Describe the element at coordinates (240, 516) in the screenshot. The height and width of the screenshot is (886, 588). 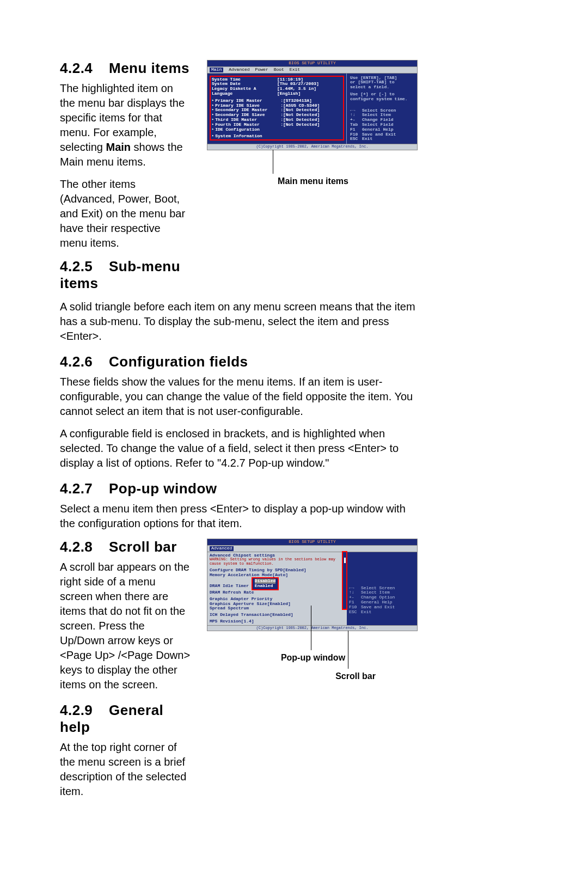
I see `para-427-1: Select a menu item then press <Enter> to…` at that location.